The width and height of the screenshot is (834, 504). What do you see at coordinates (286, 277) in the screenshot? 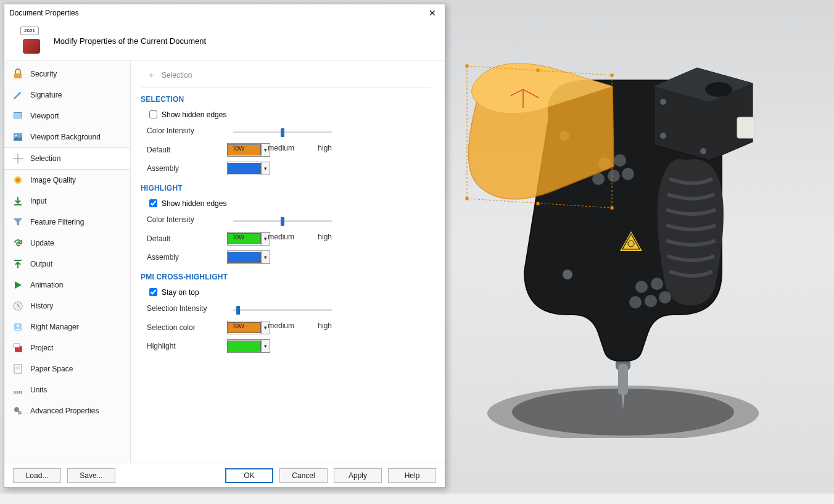
I see `section-title-pmi: PMI CROSS-HIGHLIGHT` at bounding box center [286, 277].